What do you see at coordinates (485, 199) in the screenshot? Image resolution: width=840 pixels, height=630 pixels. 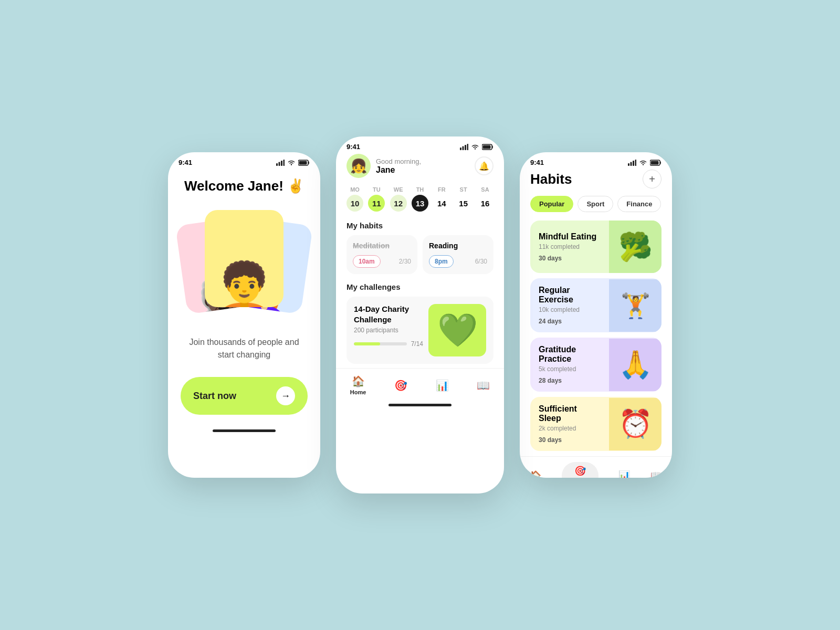 I see `cal-day-sa: SA 16` at bounding box center [485, 199].